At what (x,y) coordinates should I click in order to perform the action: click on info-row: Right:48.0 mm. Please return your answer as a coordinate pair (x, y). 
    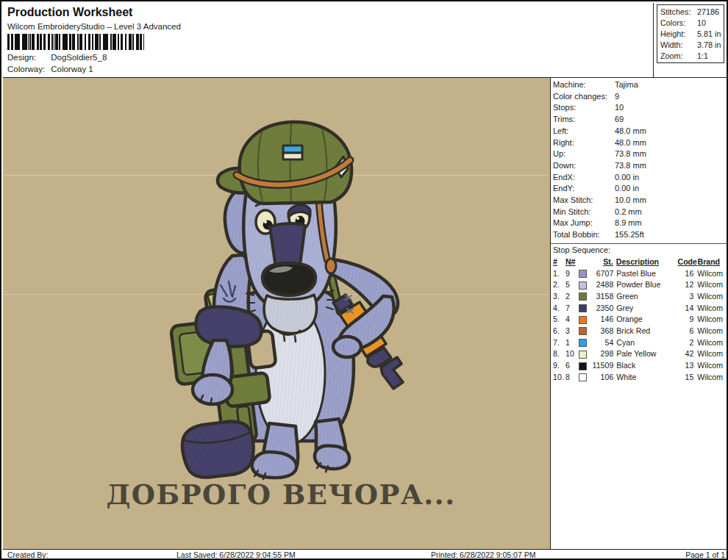
    Looking at the image, I should click on (640, 143).